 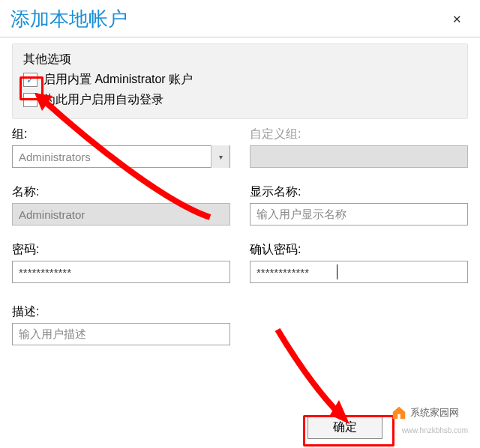 I want to click on description-placeholder: 输入用户描述, so click(x=52, y=334).